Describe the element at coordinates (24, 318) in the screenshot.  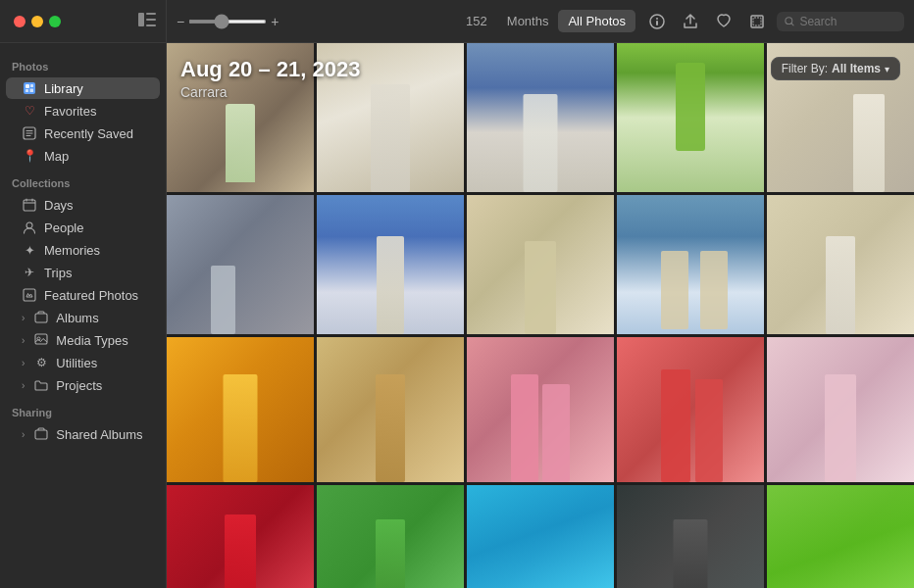
I see `albums-chevron-icon: ›` at that location.